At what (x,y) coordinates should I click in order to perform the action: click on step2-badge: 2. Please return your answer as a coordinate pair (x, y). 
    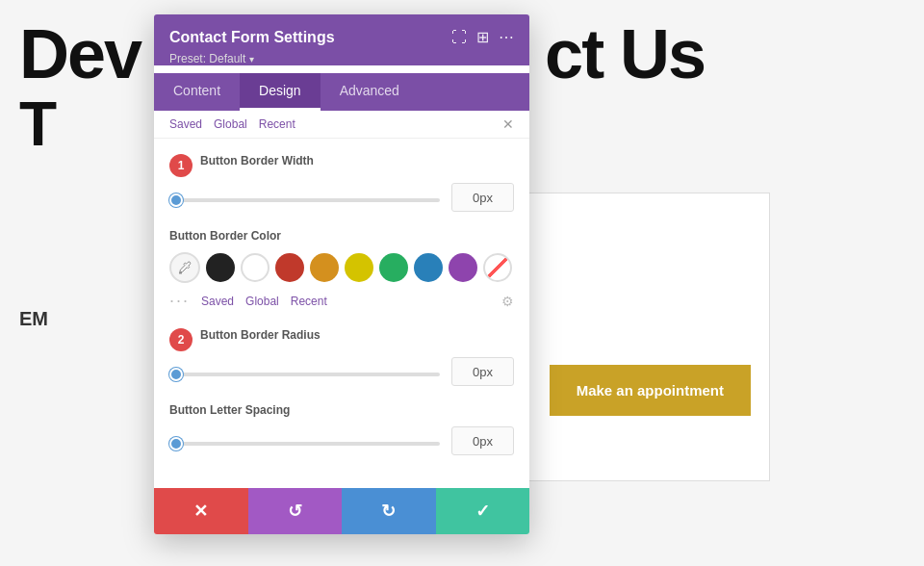
    Looking at the image, I should click on (181, 340).